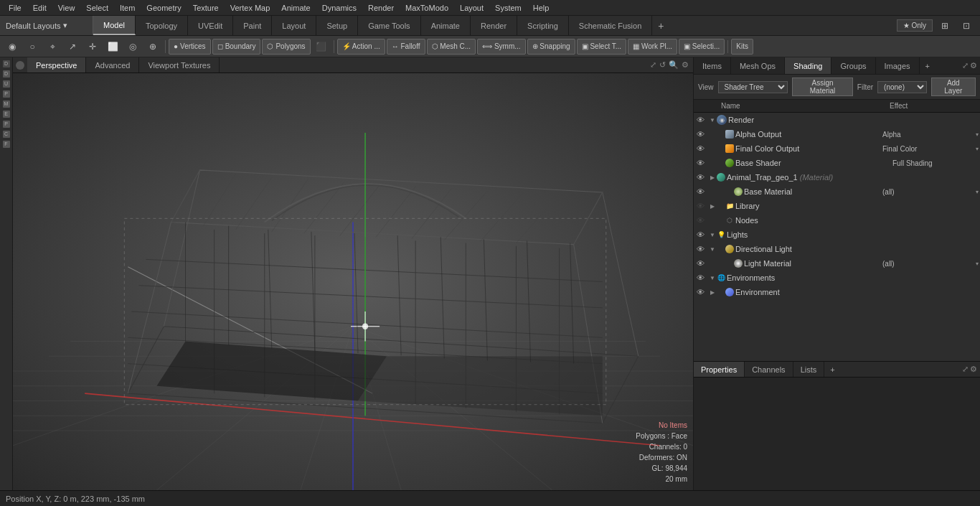 The height and width of the screenshot is (506, 980). Describe the element at coordinates (237, 47) in the screenshot. I see `boundary-button: ◻ Boundary` at that location.